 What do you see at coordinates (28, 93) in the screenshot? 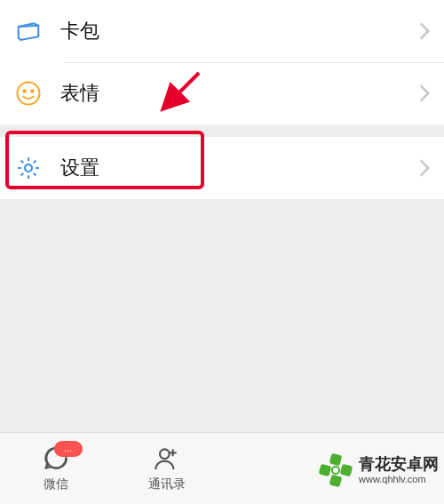
I see `smile-icon` at bounding box center [28, 93].